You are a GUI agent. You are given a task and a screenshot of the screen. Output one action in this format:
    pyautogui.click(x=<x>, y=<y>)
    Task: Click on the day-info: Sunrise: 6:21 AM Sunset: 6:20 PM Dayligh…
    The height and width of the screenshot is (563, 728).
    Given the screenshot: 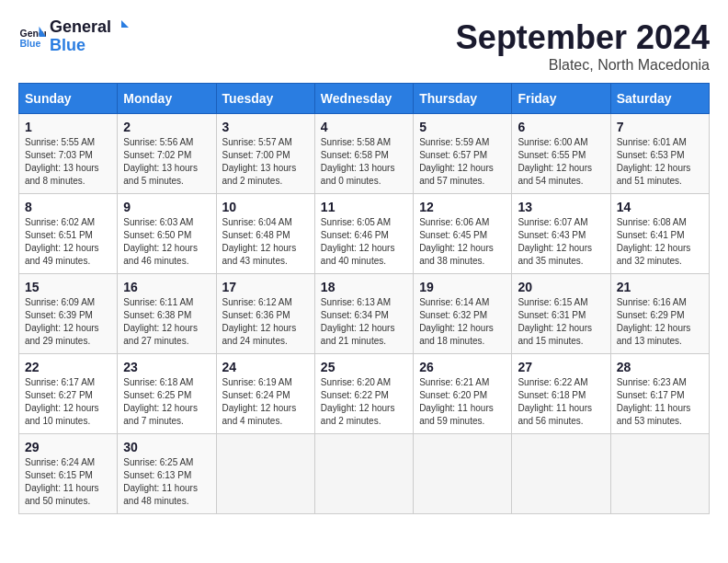 What is the action you would take?
    pyautogui.click(x=462, y=402)
    